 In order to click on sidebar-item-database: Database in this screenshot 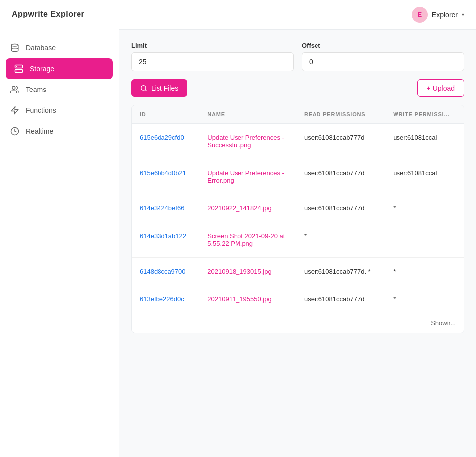, I will do `click(60, 48)`.